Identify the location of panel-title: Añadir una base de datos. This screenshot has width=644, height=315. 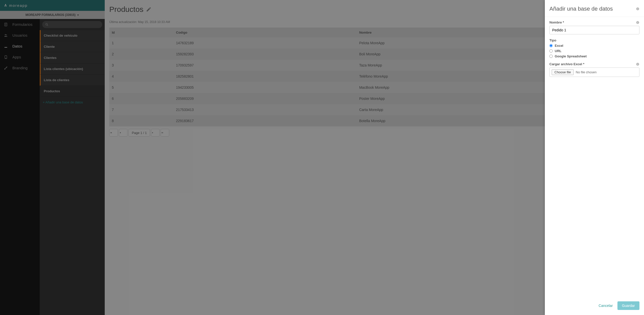
(581, 9).